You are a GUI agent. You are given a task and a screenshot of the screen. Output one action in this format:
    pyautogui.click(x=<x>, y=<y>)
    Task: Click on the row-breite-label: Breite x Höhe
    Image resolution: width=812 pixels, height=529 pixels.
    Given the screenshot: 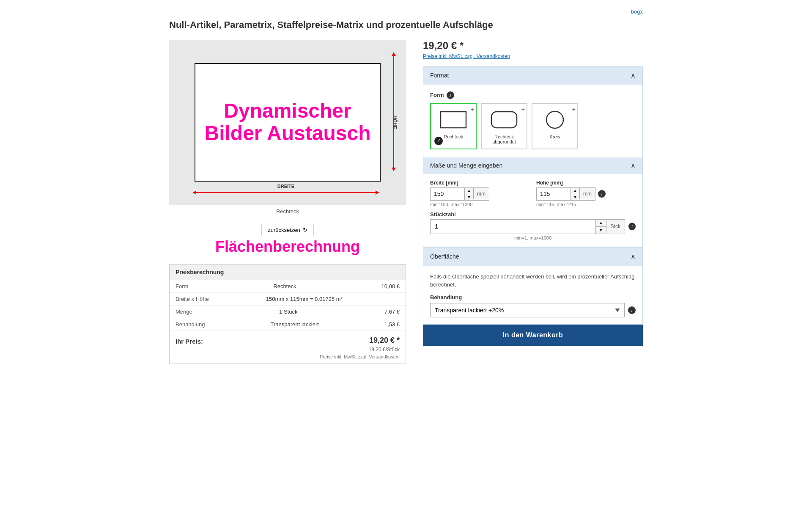 What is the action you would take?
    pyautogui.click(x=192, y=299)
    